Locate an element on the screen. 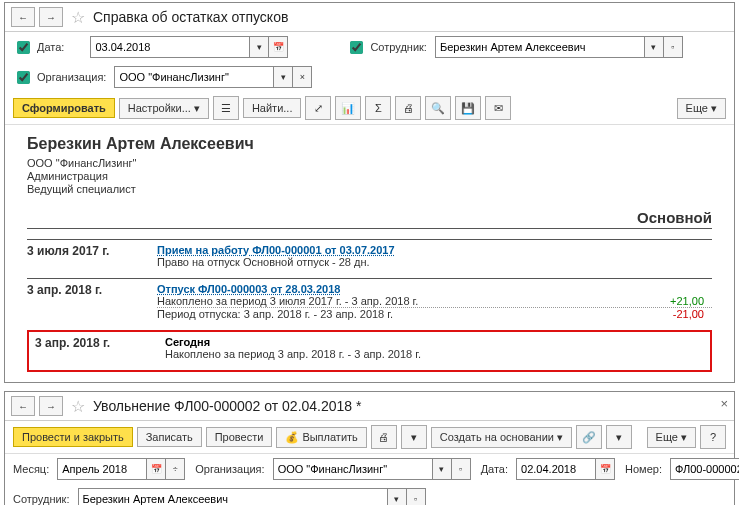 The height and width of the screenshot is (505, 739). event-text: Накоплено за период 3 апр. 2018 г. - 3 а… is located at coordinates (434, 354).